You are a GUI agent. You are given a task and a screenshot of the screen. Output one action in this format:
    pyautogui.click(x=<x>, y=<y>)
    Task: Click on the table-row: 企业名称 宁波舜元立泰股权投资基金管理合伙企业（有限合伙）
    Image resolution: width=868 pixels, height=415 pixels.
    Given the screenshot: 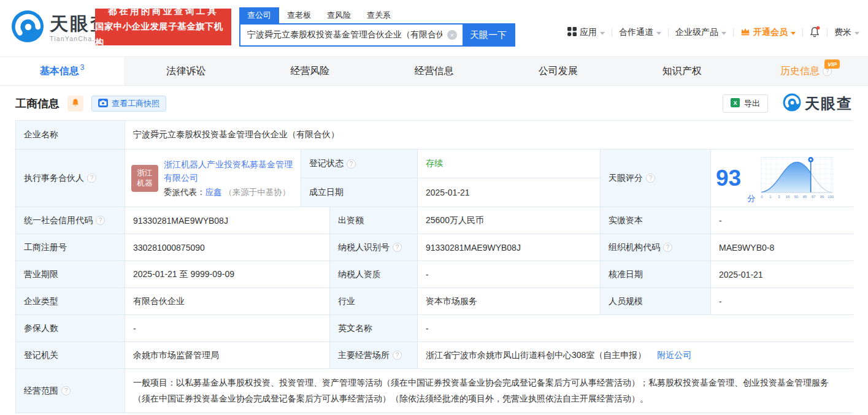 What is the action you would take?
    pyautogui.click(x=434, y=135)
    